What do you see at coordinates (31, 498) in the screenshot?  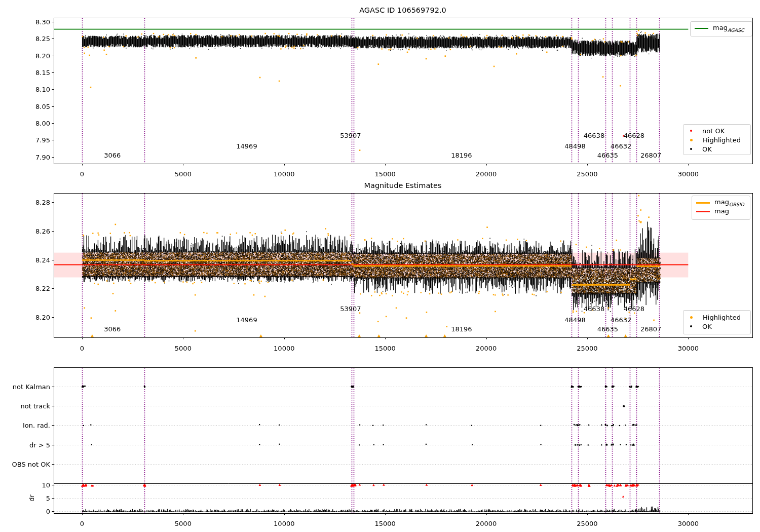 I see `dr-axis-label: dr` at bounding box center [31, 498].